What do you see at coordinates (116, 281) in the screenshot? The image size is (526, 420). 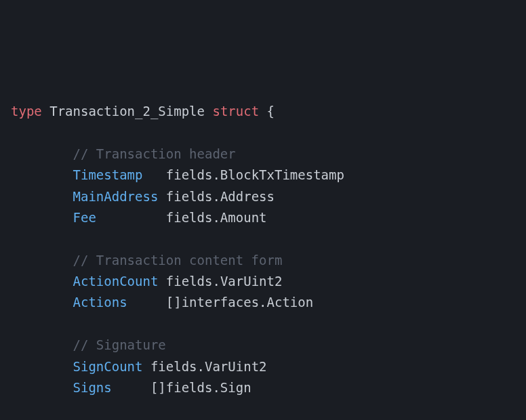 I see `field-name: ActionCount` at bounding box center [116, 281].